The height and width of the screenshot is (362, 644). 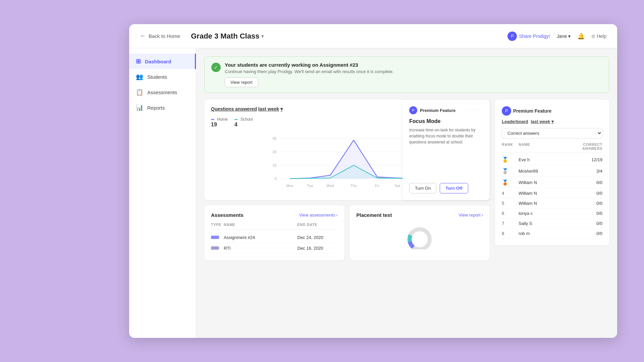 What do you see at coordinates (309, 72) in the screenshot?
I see `banner-description: Continue having them play Prodigy. We'll…` at bounding box center [309, 72].